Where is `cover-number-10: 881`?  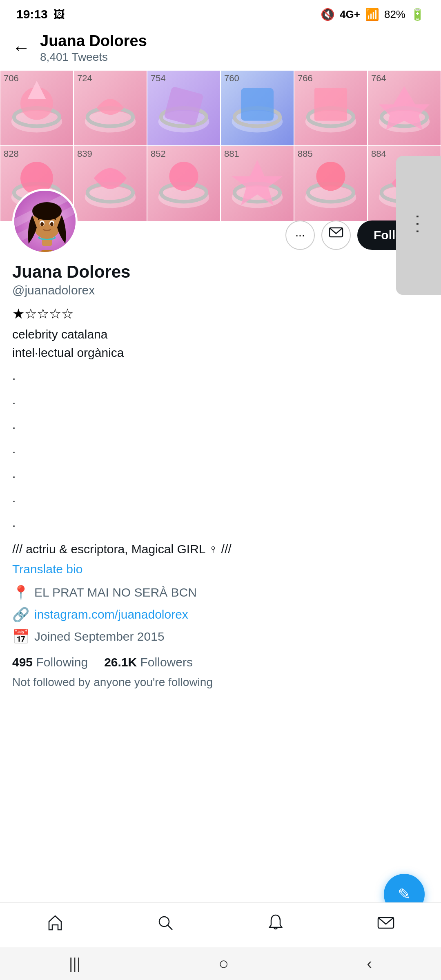
cover-number-10: 881 is located at coordinates (232, 154).